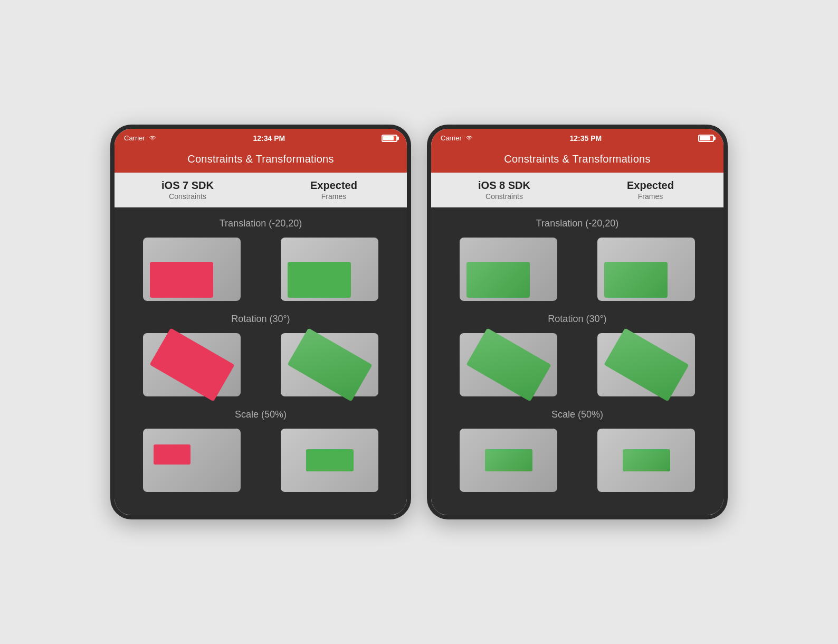 This screenshot has height=644, width=838. I want to click on tab-main-ios8-right: Expected, so click(650, 185).